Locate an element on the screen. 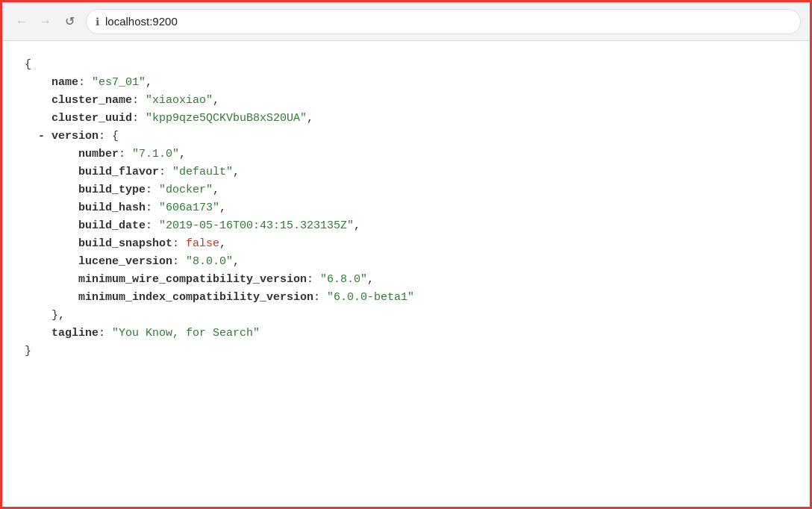  cluster-uuid-key: cluster_uuid is located at coordinates (92, 118).